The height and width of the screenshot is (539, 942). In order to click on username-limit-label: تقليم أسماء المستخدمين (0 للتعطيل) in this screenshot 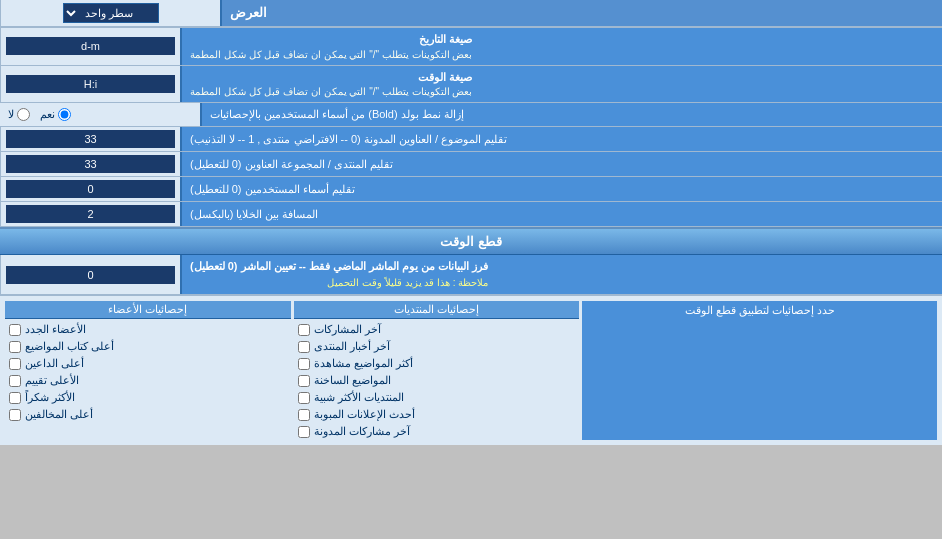, I will do `click(561, 189)`.